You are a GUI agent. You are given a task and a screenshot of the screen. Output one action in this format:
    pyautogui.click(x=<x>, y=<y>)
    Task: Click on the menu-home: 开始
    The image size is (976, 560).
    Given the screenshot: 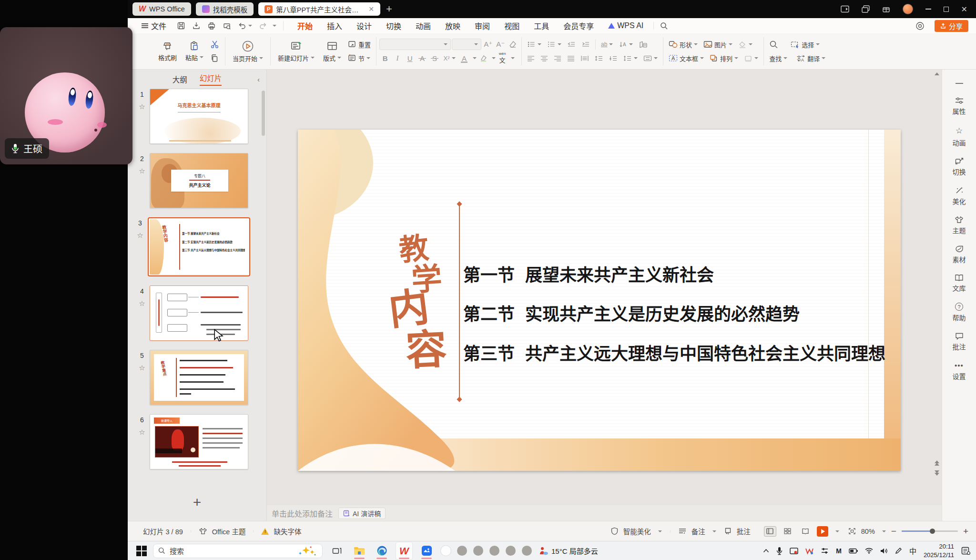 What is the action you would take?
    pyautogui.click(x=305, y=26)
    